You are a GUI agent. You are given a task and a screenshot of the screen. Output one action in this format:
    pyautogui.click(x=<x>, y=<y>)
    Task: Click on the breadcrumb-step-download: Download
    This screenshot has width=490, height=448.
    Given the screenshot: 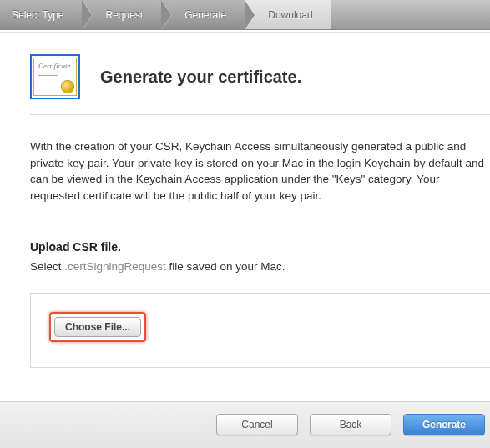 What is the action you would take?
    pyautogui.click(x=287, y=15)
    